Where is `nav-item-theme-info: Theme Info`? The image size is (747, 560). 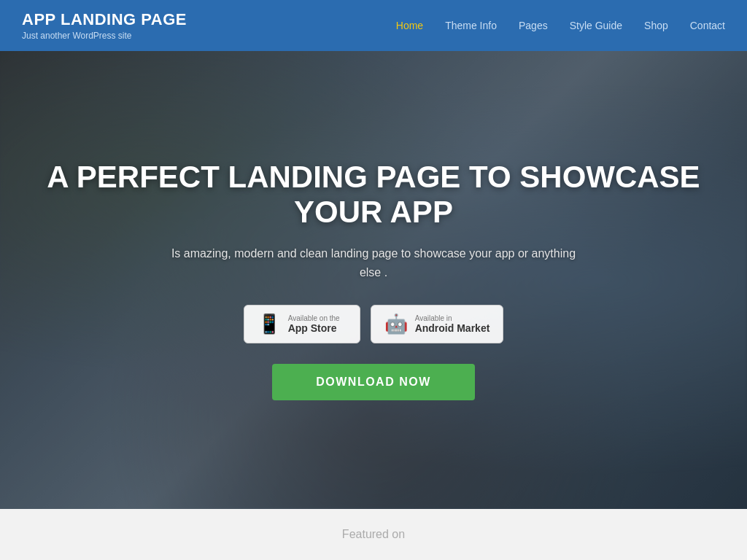 nav-item-theme-info: Theme Info is located at coordinates (471, 26).